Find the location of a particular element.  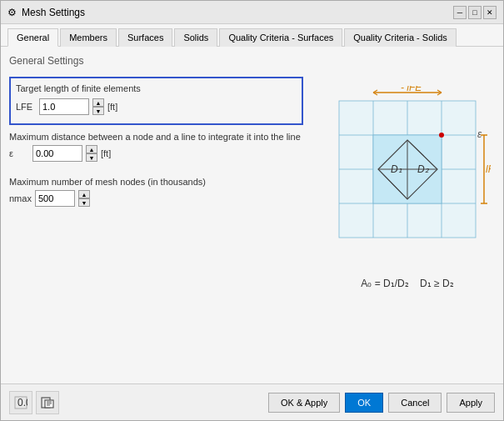

footer-right: OK & Apply OK Cancel Apply is located at coordinates (382, 403).